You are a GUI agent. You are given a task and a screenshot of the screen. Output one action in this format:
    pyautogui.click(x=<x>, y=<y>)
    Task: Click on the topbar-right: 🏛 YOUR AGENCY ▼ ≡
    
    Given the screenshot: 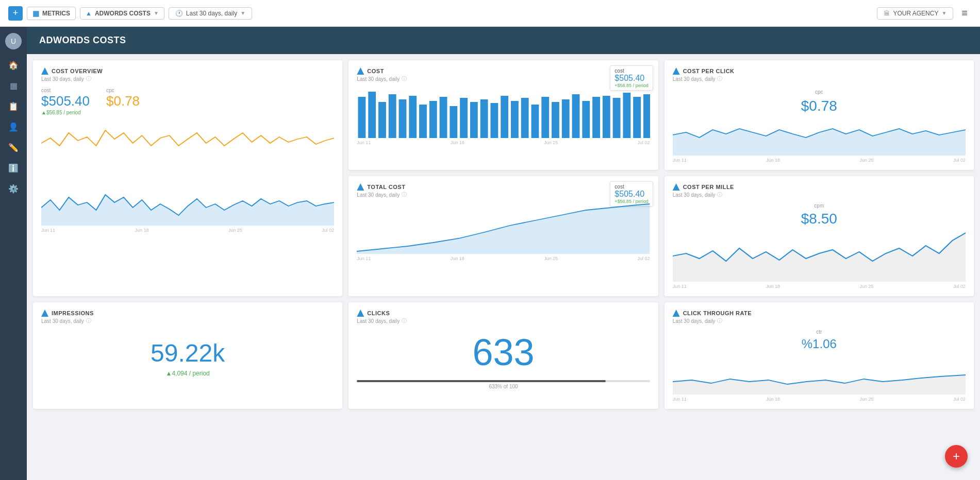 What is the action you would take?
    pyautogui.click(x=924, y=13)
    